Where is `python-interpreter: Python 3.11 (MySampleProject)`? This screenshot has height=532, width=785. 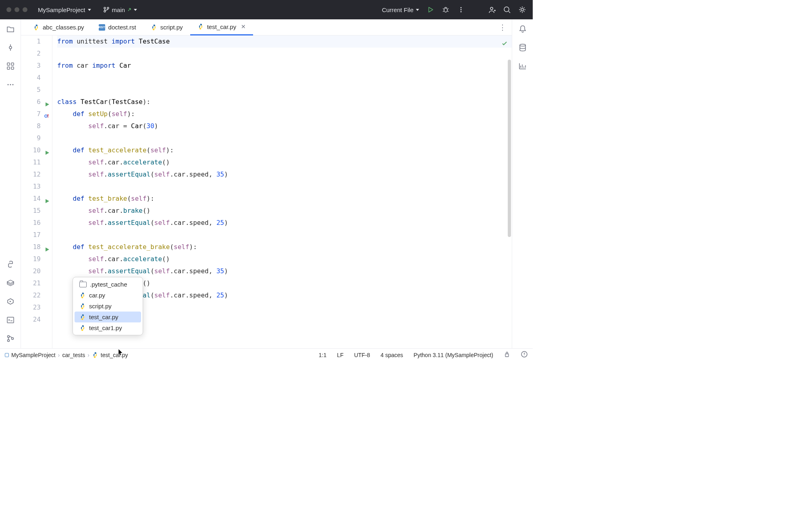
python-interpreter: Python 3.11 (MySampleProject) is located at coordinates (453, 355).